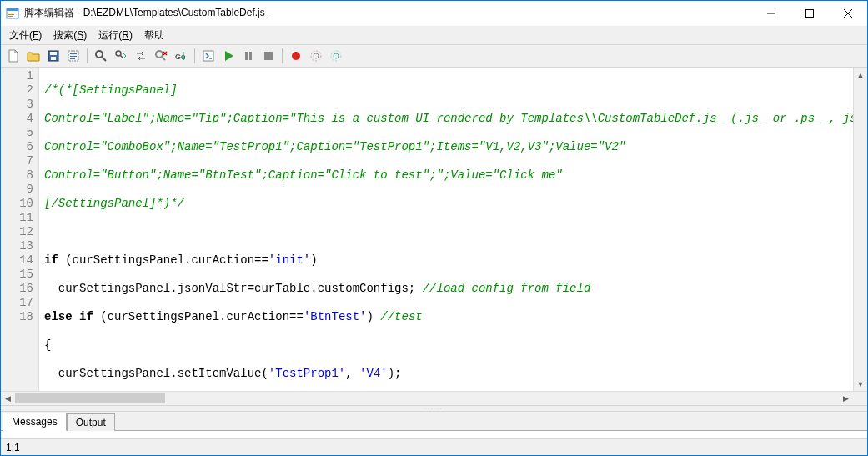 Image resolution: width=868 pixels, height=456 pixels. Describe the element at coordinates (336, 56) in the screenshot. I see `settings-button` at that location.